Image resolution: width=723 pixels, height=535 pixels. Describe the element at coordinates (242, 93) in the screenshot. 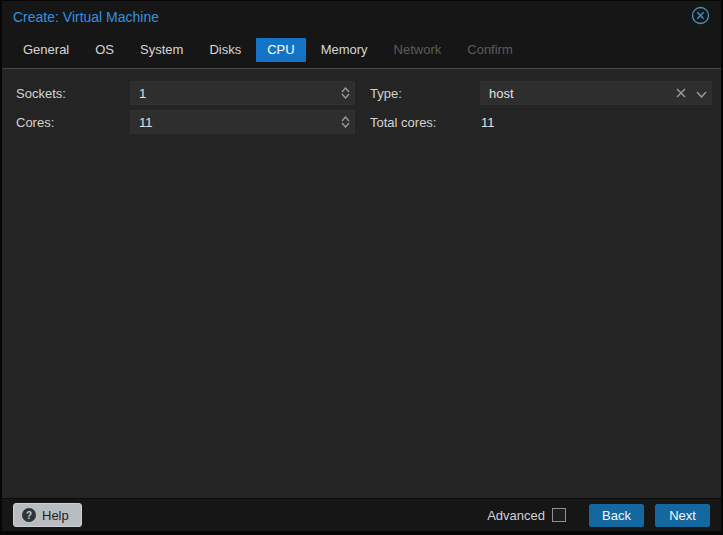

I see `sockets-spinner` at that location.